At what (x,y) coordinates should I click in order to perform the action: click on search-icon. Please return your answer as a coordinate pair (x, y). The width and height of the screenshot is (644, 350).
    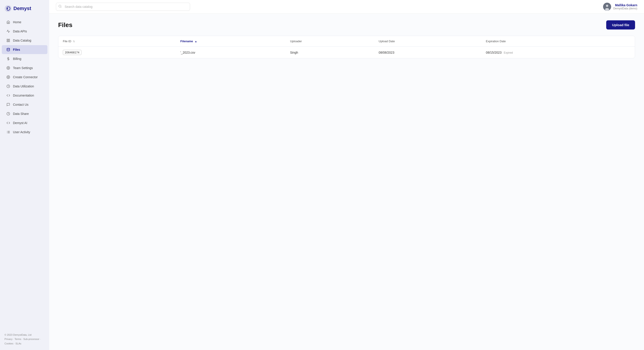
    Looking at the image, I should click on (60, 7).